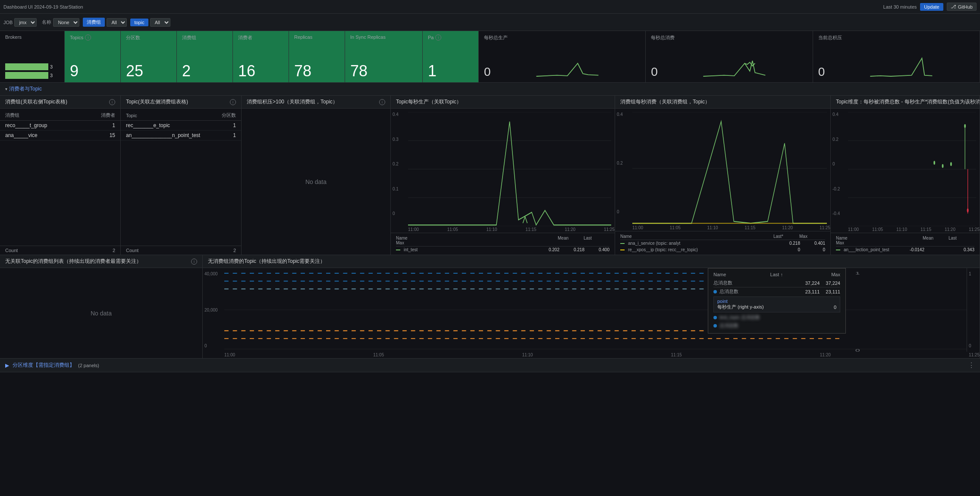  What do you see at coordinates (822, 72) in the screenshot?
I see `total-lag-value: 0` at bounding box center [822, 72].